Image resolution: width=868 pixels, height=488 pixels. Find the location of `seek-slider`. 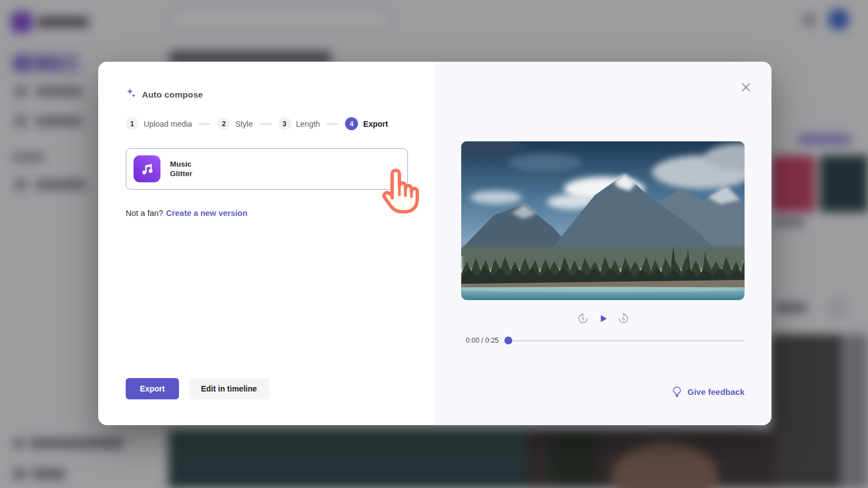

seek-slider is located at coordinates (624, 340).